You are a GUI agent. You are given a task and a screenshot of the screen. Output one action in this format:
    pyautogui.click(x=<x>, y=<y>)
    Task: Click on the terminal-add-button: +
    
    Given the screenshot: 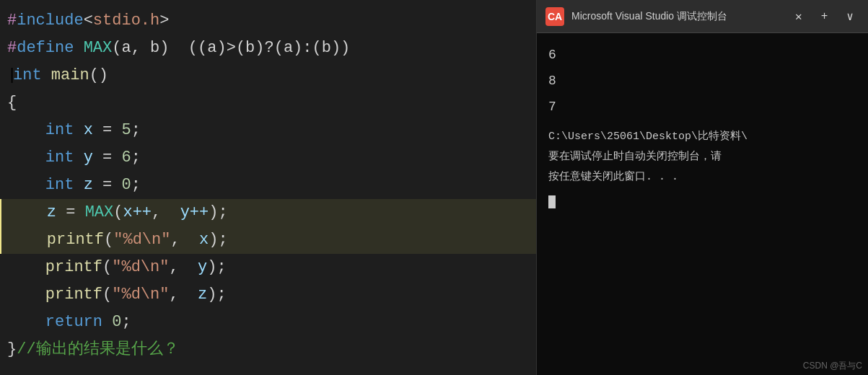 What is the action you would take?
    pyautogui.click(x=825, y=17)
    